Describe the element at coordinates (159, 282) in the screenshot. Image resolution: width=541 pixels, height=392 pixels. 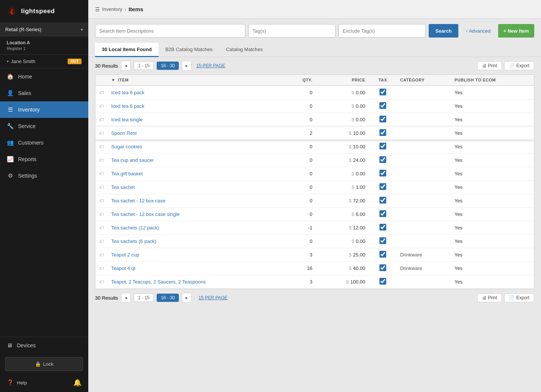
I see `item-link: Teapot, 2 Teacups, 2 Saucers, 2 Teaspoon…` at that location.